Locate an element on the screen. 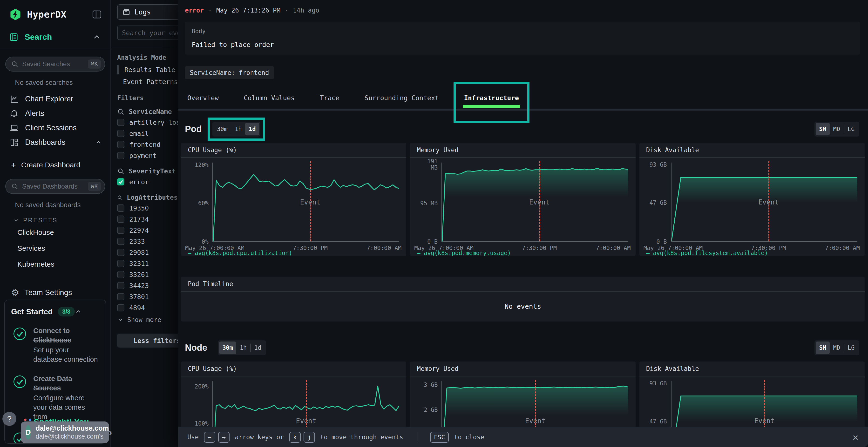 The width and height of the screenshot is (868, 447). sidebar-item-dashboards: Dashboards is located at coordinates (55, 142).